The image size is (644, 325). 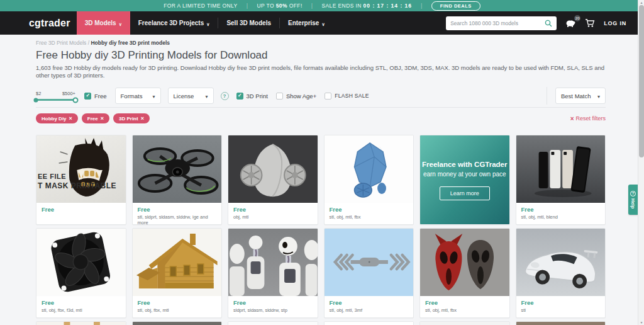 I want to click on filter-tag-label: Hobby Diy, so click(x=54, y=118).